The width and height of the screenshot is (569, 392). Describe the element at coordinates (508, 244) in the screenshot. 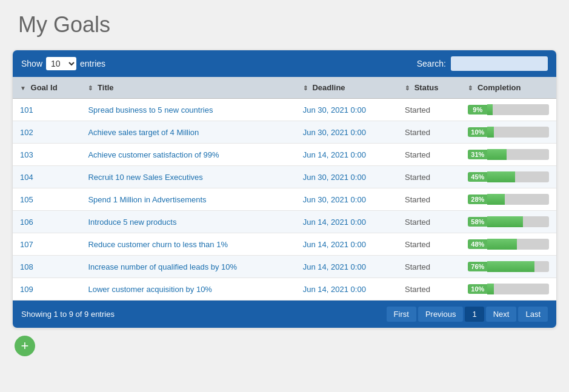

I see `progress-bar: 48%` at that location.